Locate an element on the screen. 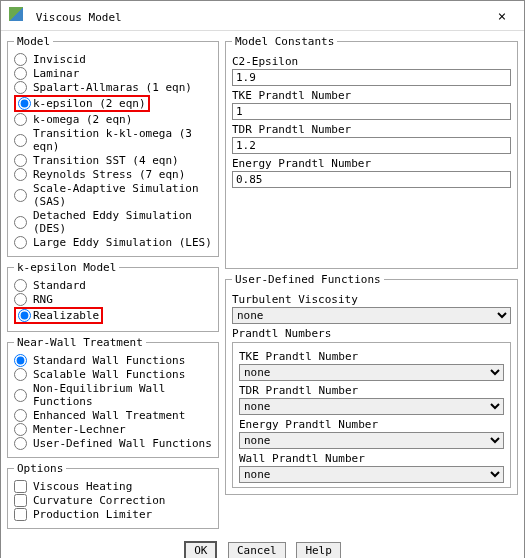 The width and height of the screenshot is (525, 558). model-option: Large Eddy Simulation (LES) is located at coordinates (113, 242).